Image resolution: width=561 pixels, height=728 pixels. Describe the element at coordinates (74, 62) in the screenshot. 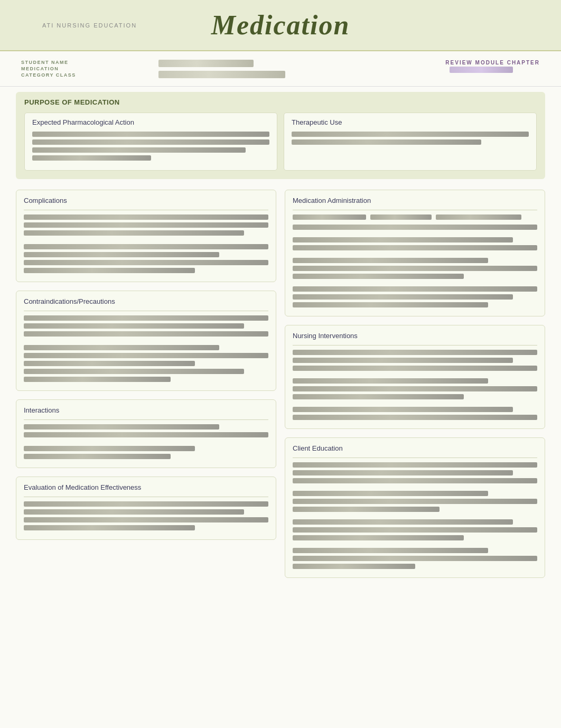

I see `student-name-label: STUDENT NAME` at that location.